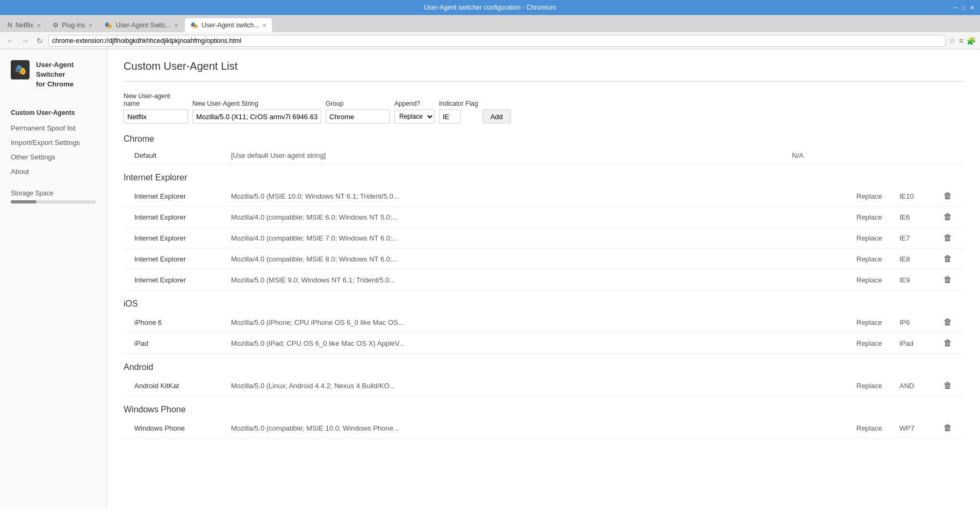  Describe the element at coordinates (544, 410) in the screenshot. I see `group-heading-windows-phone: Windows Phone` at that location.